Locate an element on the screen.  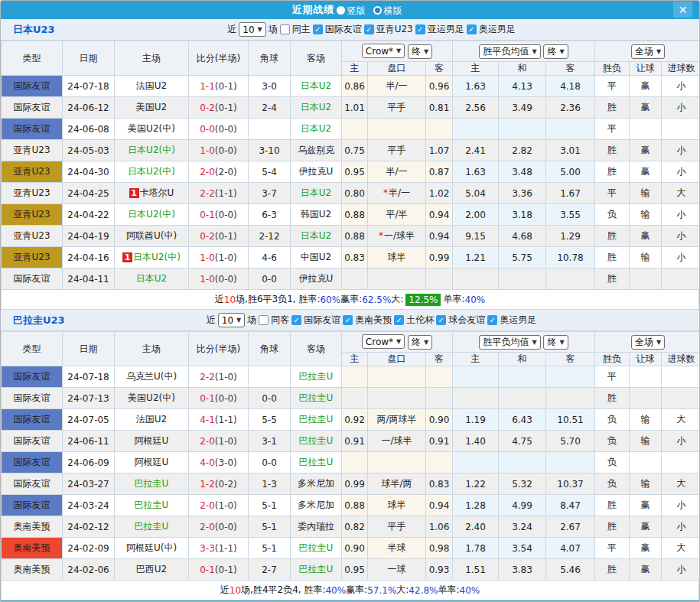
away-team-name: 韩国U2 is located at coordinates (316, 214).